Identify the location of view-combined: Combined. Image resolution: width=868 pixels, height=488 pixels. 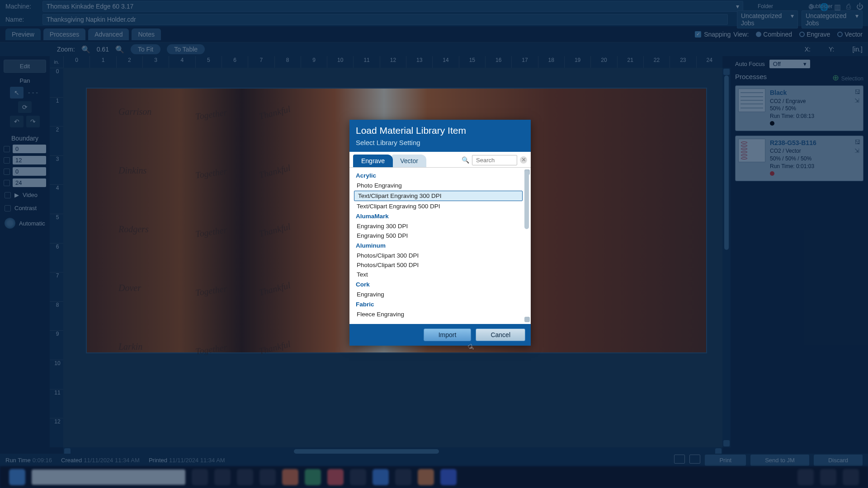
(774, 34).